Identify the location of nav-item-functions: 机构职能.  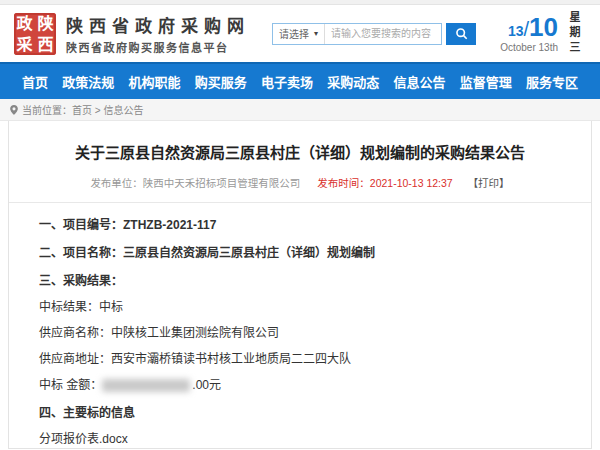
(154, 82).